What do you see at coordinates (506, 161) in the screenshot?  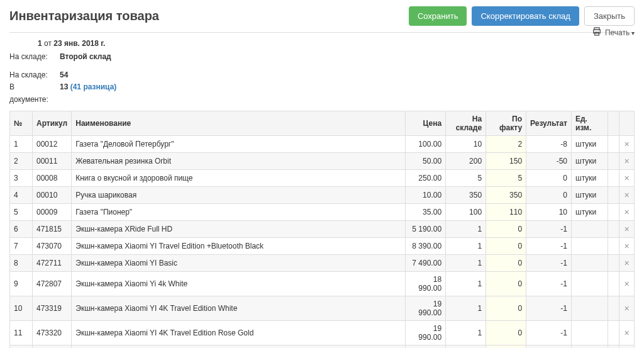 I see `fact-cell: 150` at bounding box center [506, 161].